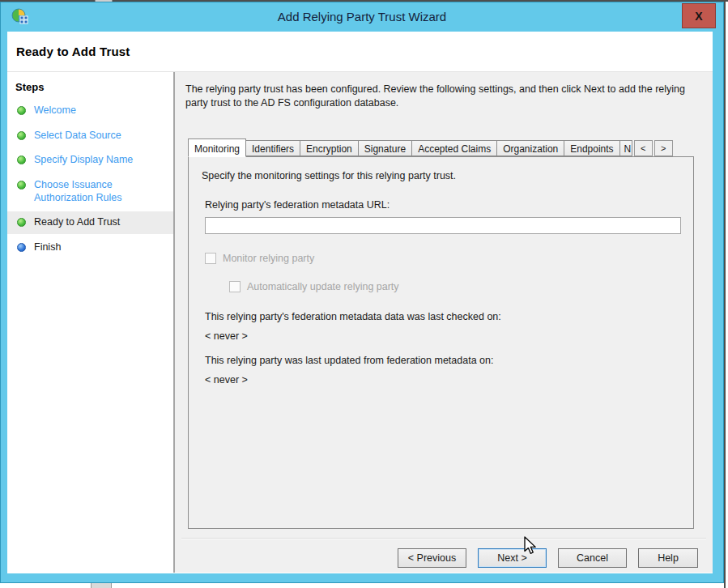 The height and width of the screenshot is (588, 728). What do you see at coordinates (362, 16) in the screenshot?
I see `window-title: Add Relying Party Trust Wizard` at bounding box center [362, 16].